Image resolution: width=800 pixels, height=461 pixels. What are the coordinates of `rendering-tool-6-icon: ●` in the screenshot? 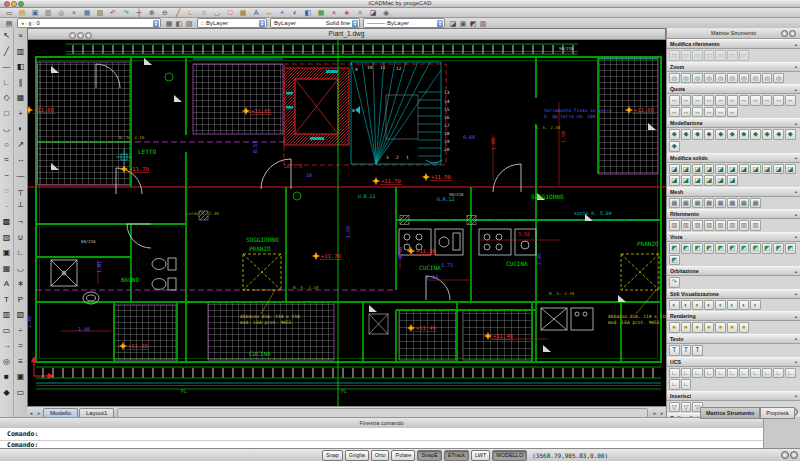 It's located at (732, 328).